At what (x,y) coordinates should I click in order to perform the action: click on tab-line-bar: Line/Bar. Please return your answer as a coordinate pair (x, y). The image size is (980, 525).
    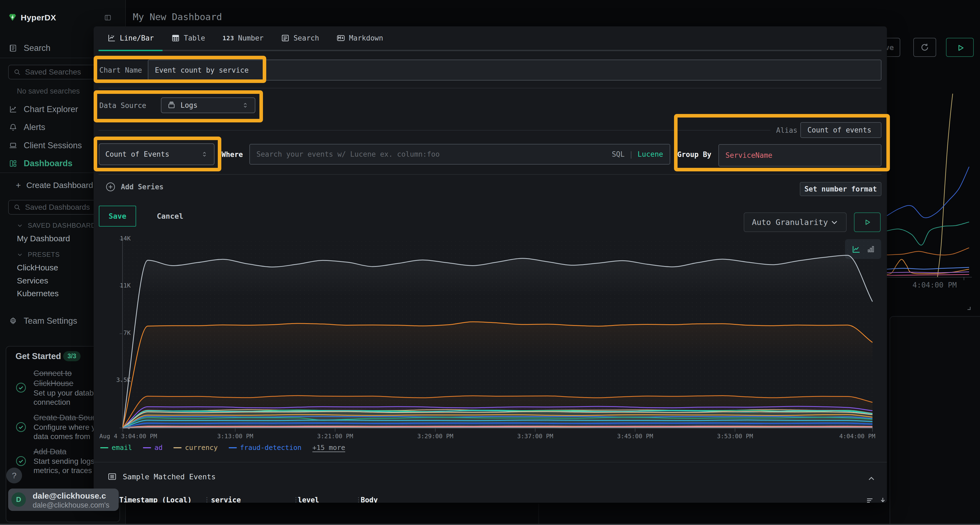
    Looking at the image, I should click on (130, 39).